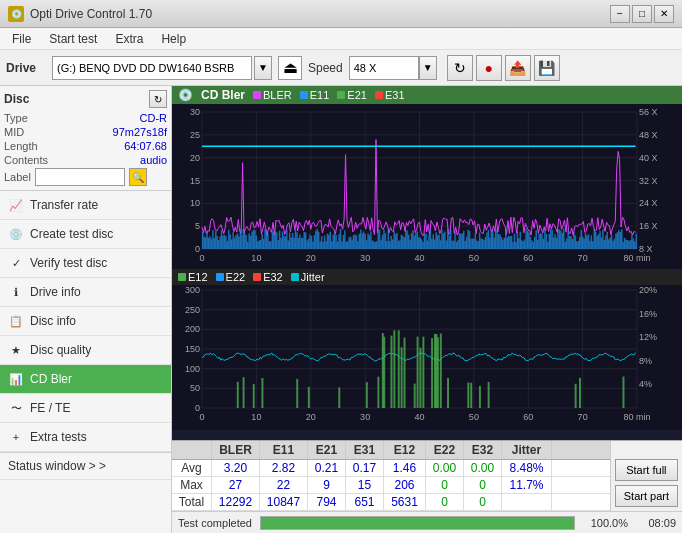 The height and width of the screenshot is (533, 682). What do you see at coordinates (16, 263) in the screenshot?
I see `verify-test-disc-icon: ✓` at bounding box center [16, 263].